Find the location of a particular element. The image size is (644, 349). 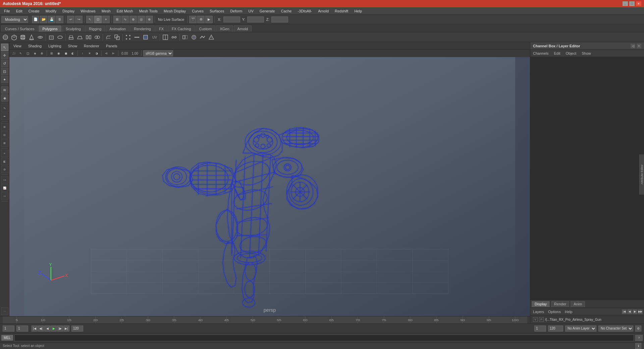

reduce-btn is located at coordinates (211, 37).